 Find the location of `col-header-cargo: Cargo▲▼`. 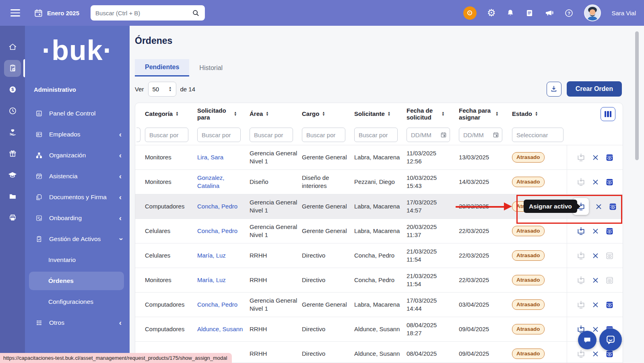

col-header-cargo: Cargo▲▼ is located at coordinates (328, 113).